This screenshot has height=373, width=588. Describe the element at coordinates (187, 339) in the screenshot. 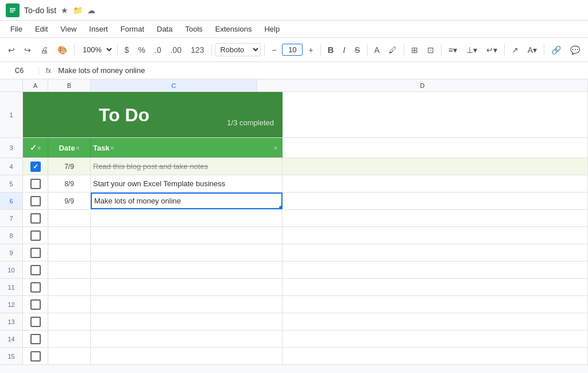

I see `cell-c14` at that location.